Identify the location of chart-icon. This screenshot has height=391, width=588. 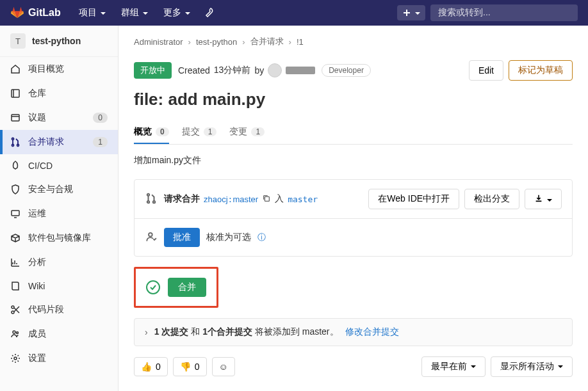
(15, 262).